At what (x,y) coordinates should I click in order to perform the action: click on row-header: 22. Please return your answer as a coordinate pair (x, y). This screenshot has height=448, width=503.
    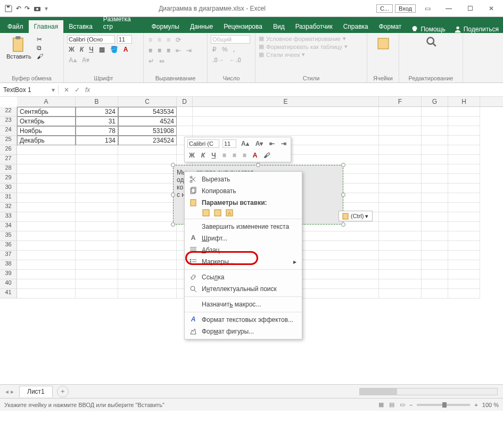
    Looking at the image, I should click on (9, 112).